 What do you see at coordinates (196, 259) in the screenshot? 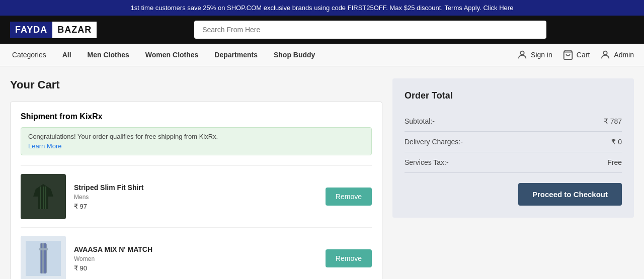
I see `item-category-2: Women` at bounding box center [196, 259].